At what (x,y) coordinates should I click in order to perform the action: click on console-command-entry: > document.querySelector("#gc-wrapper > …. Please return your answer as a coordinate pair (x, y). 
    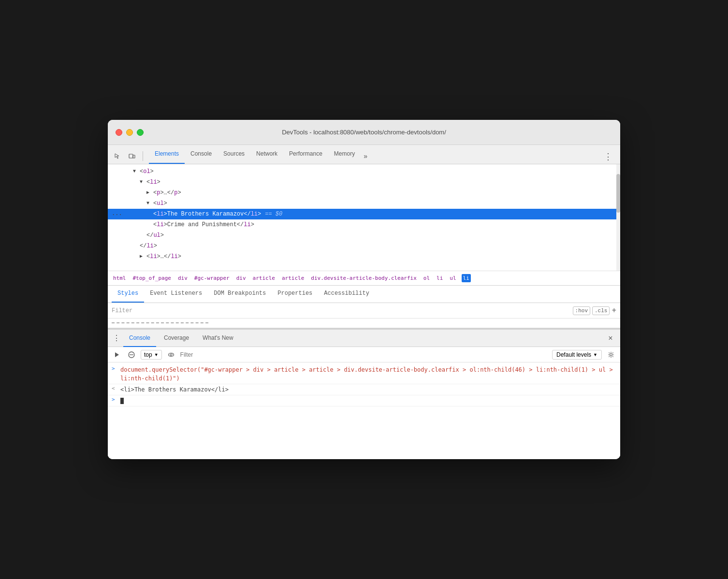
    Looking at the image, I should click on (364, 374).